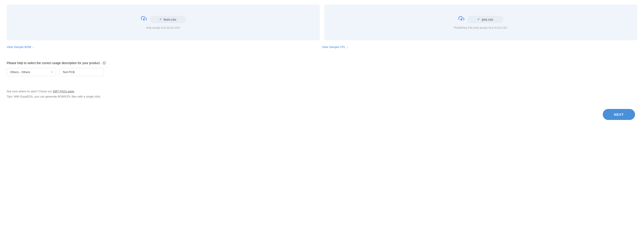  Describe the element at coordinates (322, 63) in the screenshot. I see `usage-label-row: Please help to select the correct usage …` at that location.